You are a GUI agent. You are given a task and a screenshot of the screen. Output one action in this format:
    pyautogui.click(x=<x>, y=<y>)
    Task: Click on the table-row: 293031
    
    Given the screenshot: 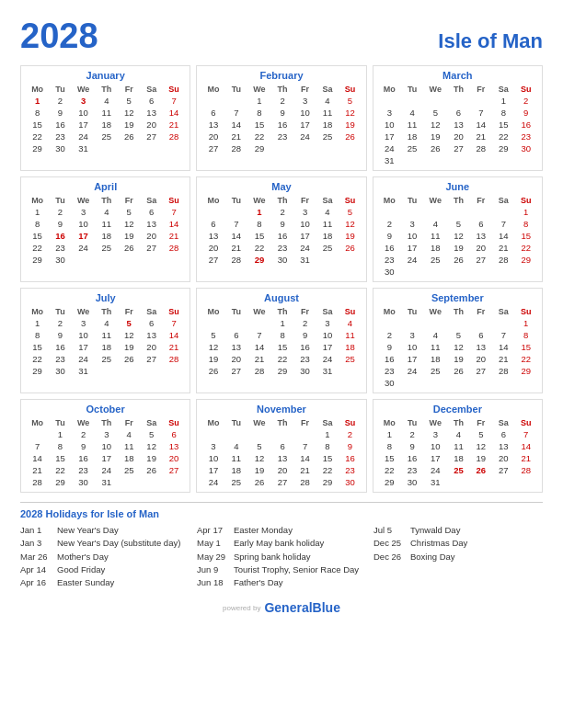 What is the action you would take?
    pyautogui.click(x=105, y=371)
    